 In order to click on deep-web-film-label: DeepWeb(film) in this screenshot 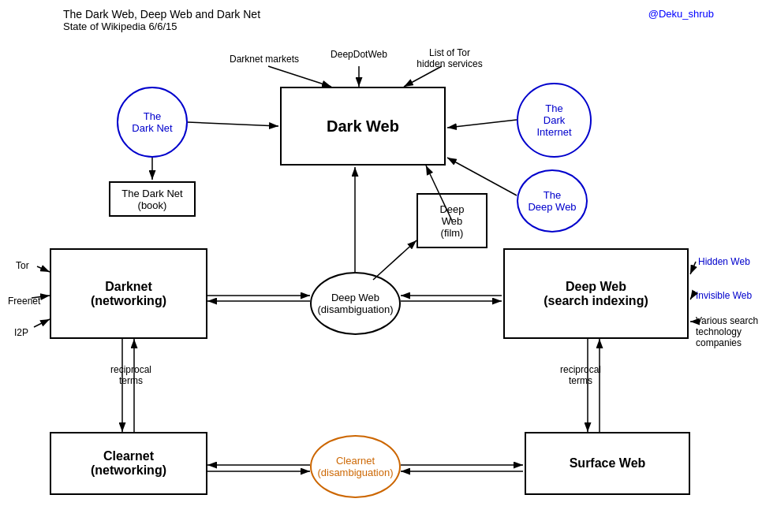, I will do `click(451, 221)`.